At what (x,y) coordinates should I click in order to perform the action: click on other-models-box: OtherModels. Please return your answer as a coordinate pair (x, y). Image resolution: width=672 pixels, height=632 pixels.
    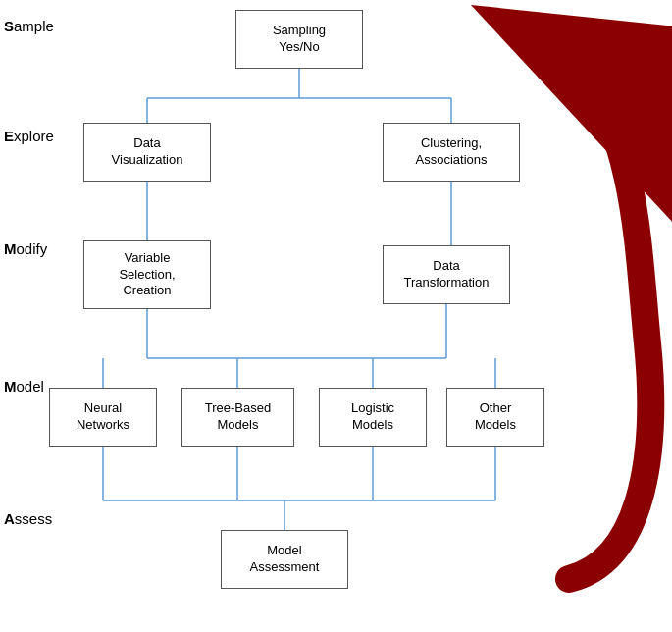
    Looking at the image, I should click on (495, 417).